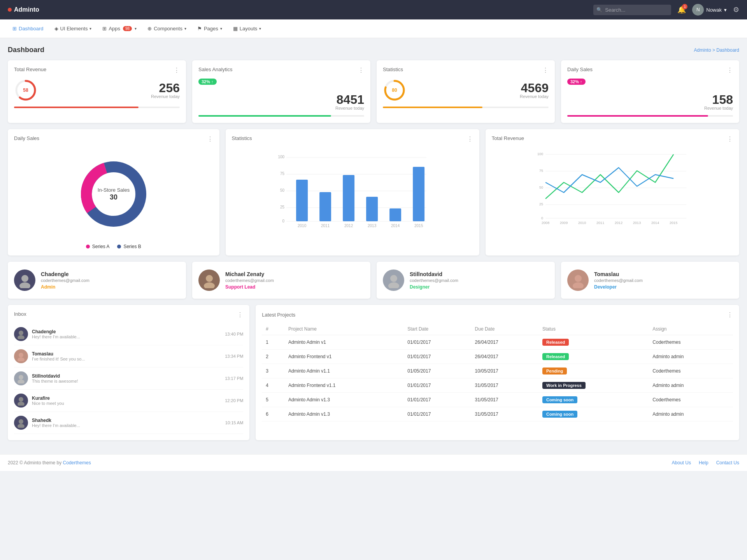 The width and height of the screenshot is (747, 560). Describe the element at coordinates (28, 29) in the screenshot. I see `nav-item-dashboard: ⊞ Dashboard` at that location.